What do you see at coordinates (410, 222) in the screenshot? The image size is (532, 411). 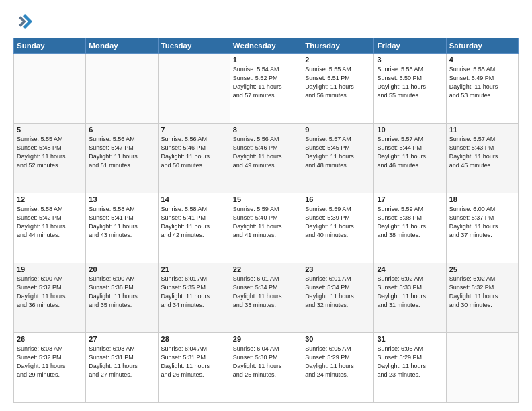 I see `cell-info: Sunrise: 5:59 AM Sunset: 5:38 PM Dayligh…` at bounding box center [410, 222].